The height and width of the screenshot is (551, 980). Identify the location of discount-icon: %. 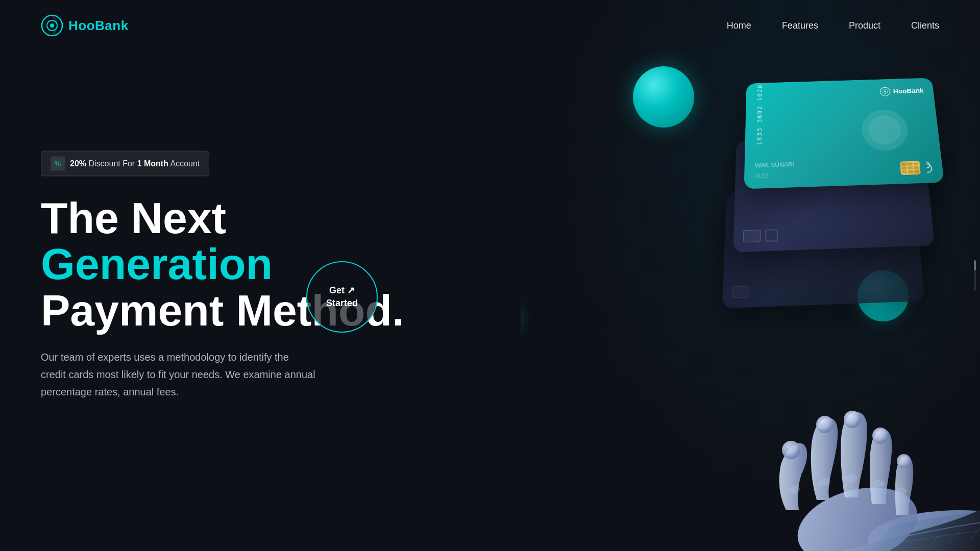
(58, 164).